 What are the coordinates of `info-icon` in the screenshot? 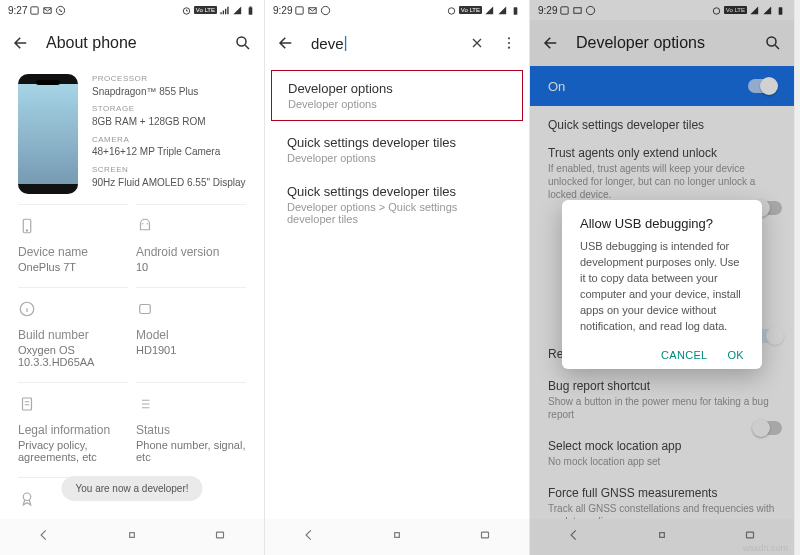 It's located at (27, 309).